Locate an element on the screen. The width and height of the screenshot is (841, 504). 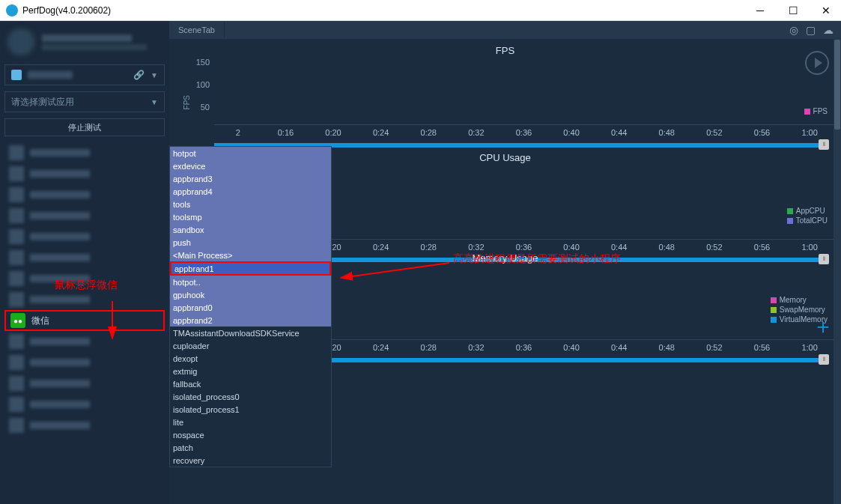
process-item: appbrand2 is located at coordinates (250, 321).